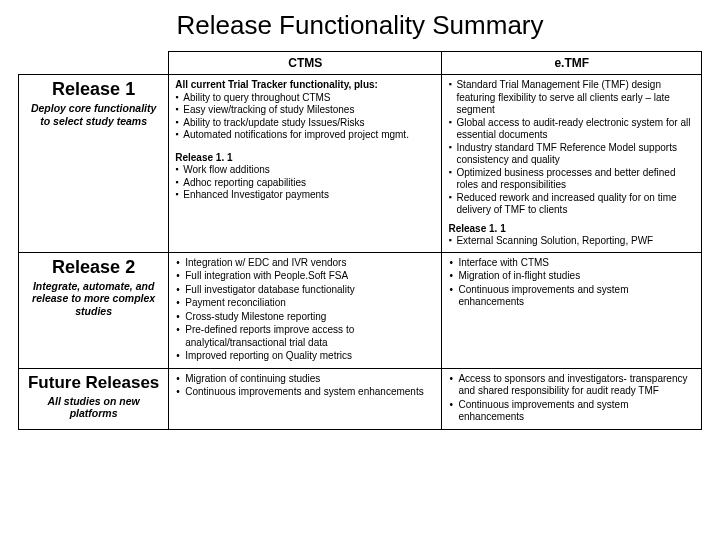  I want to click on release-subtitle: Integrate, automate, and release to more…, so click(94, 299).